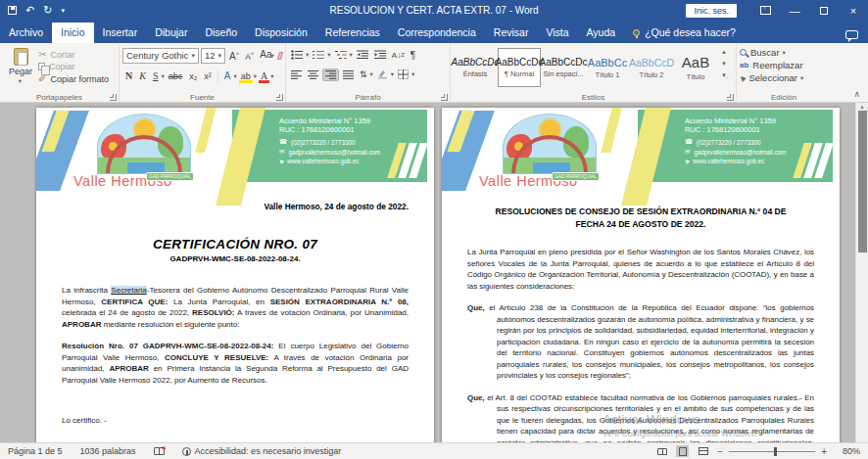 Image resolution: width=868 pixels, height=459 pixels. What do you see at coordinates (602, 33) in the screenshot?
I see `tab-ayuda: Ayuda` at bounding box center [602, 33].